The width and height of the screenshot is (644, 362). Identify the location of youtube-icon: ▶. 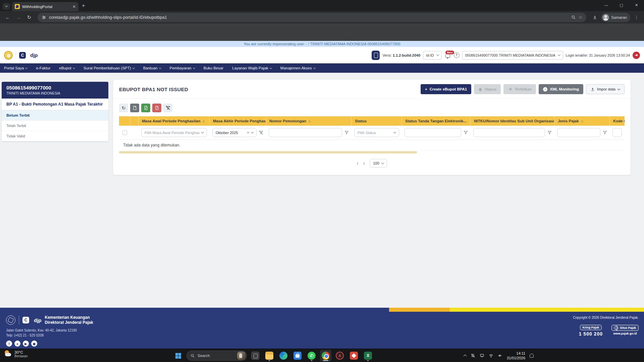
(26, 344).